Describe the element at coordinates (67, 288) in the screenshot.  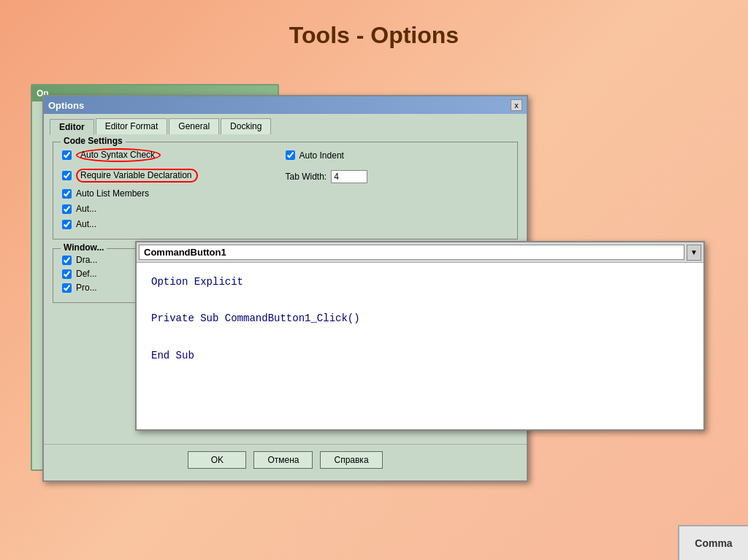
I see `checkbox-pro-input` at that location.